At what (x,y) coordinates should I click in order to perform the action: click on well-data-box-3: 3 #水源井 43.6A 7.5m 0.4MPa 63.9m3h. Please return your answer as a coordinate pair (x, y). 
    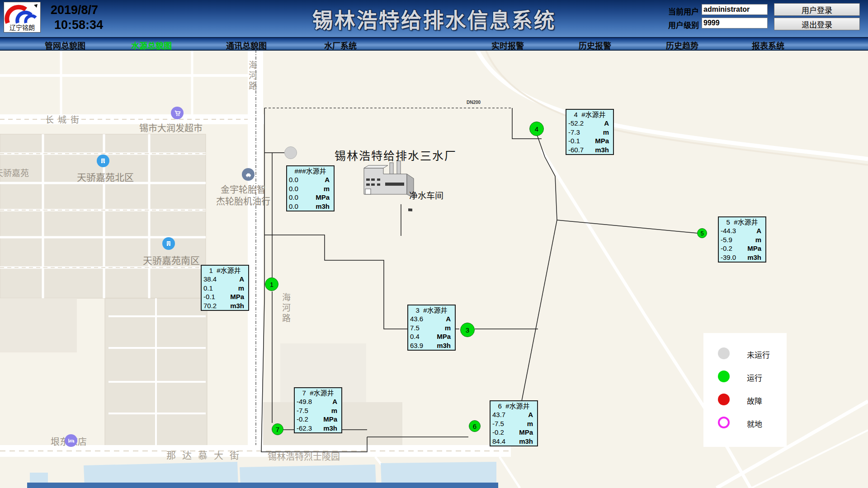
    Looking at the image, I should click on (431, 328).